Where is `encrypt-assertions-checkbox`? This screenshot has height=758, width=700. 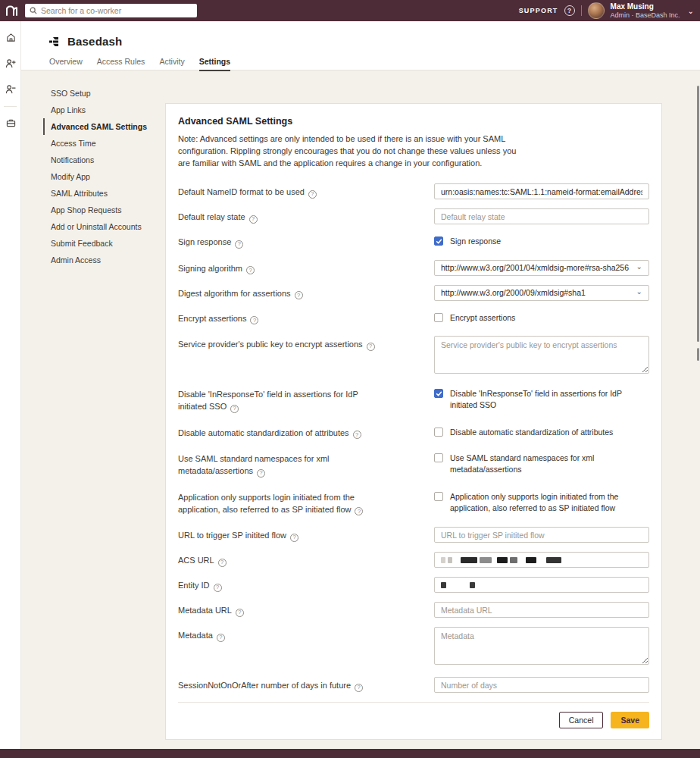
encrypt-assertions-checkbox is located at coordinates (439, 318).